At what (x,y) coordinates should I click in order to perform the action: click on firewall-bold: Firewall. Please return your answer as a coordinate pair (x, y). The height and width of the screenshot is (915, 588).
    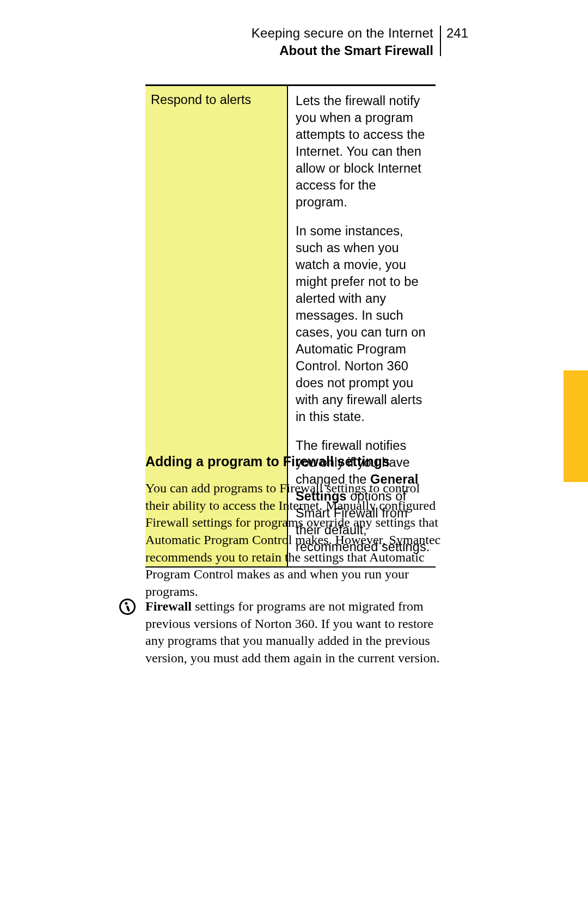
    Looking at the image, I should click on (169, 606).